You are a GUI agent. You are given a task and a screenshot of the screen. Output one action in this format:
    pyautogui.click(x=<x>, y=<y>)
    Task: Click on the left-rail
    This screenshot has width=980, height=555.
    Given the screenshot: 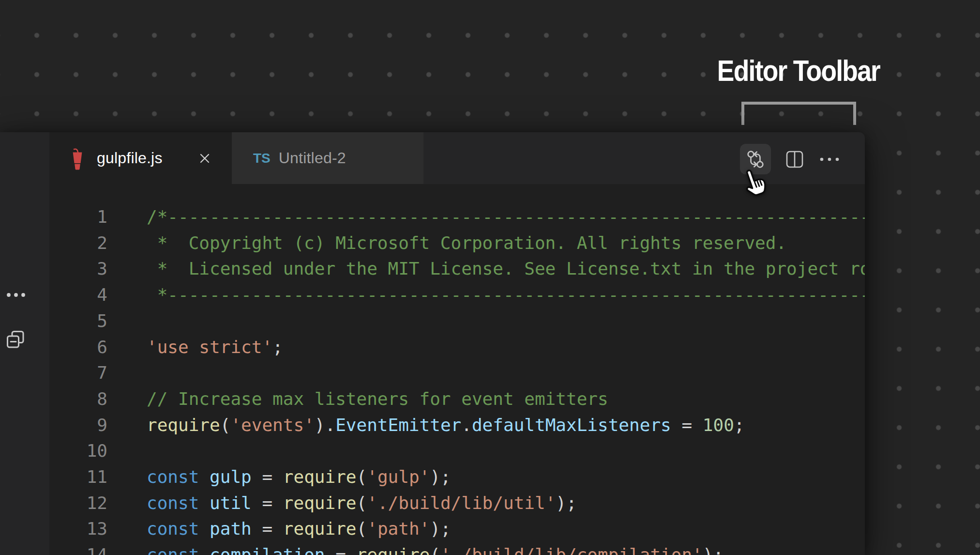 What is the action you would take?
    pyautogui.click(x=25, y=344)
    